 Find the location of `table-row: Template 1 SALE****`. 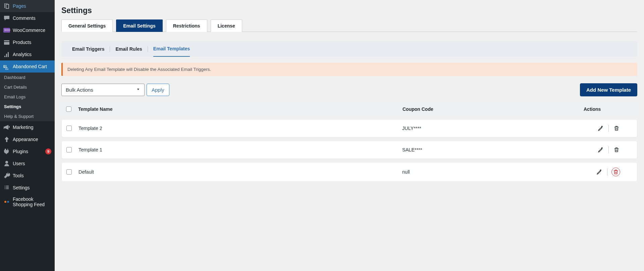

table-row: Template 1 SALE**** is located at coordinates (350, 150).